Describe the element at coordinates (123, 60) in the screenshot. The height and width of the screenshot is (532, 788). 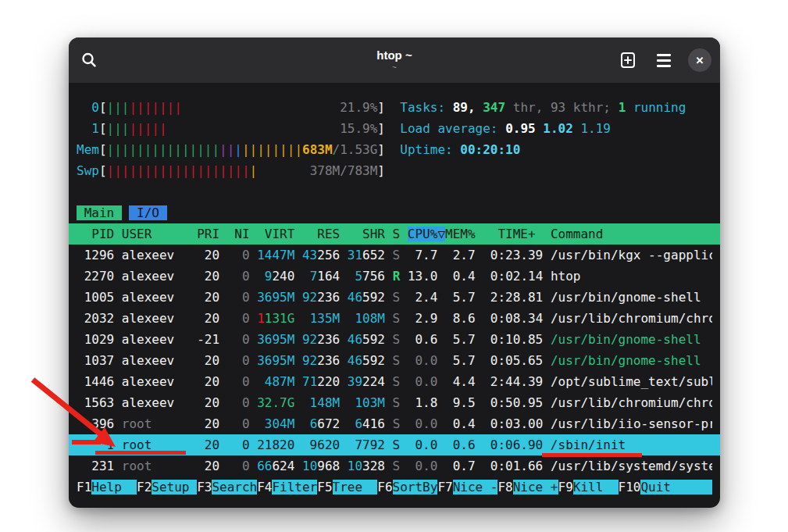
I see `titlebar-left` at that location.